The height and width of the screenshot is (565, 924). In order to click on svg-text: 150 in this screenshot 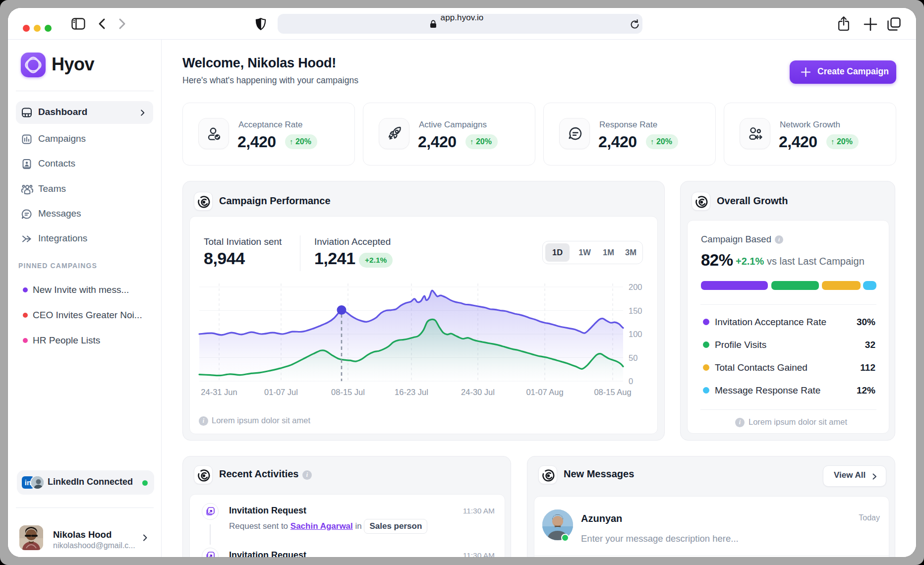, I will do `click(635, 311)`.